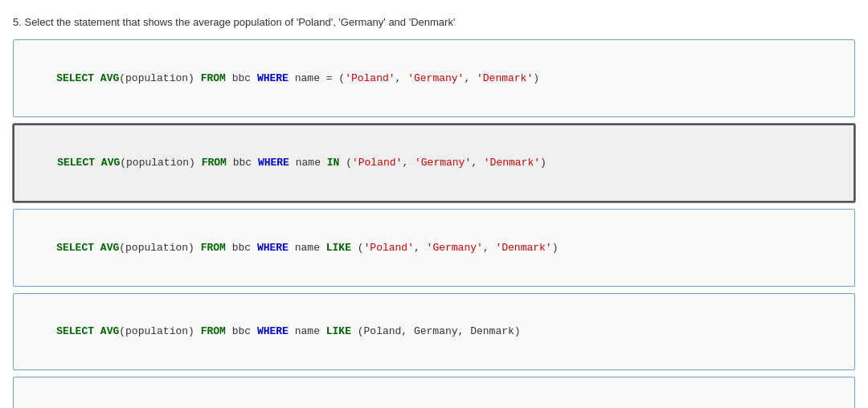 This screenshot has width=868, height=408. I want to click on code-option-4: SELECT AVG(population) FROM bbc WHERE na…, so click(434, 333).